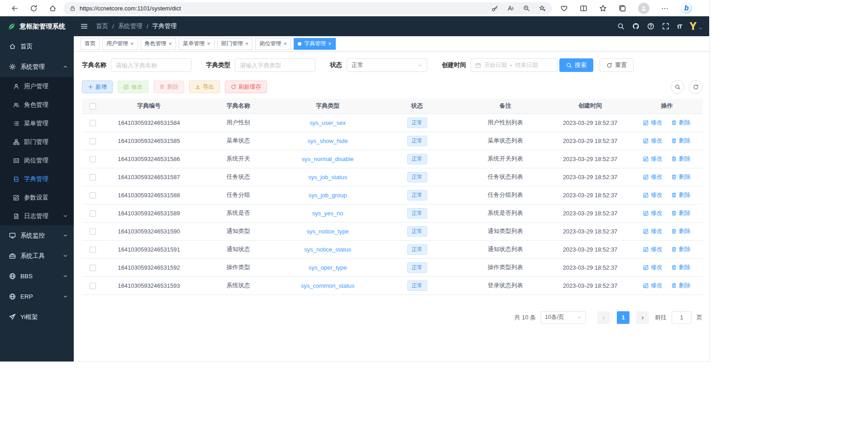 The width and height of the screenshot is (868, 442). What do you see at coordinates (563, 318) in the screenshot?
I see `page-size-select: 10条/页` at bounding box center [563, 318].